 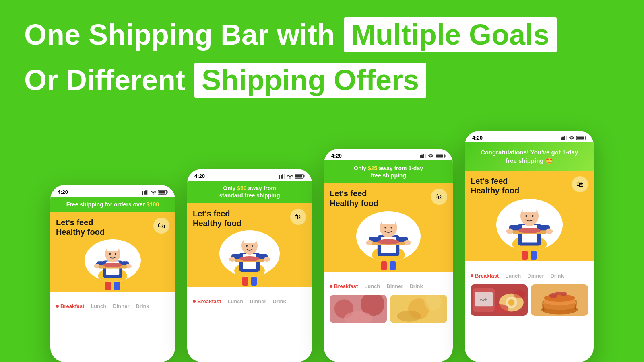 I want to click on cat-drink-4: Drink, so click(x=557, y=276).